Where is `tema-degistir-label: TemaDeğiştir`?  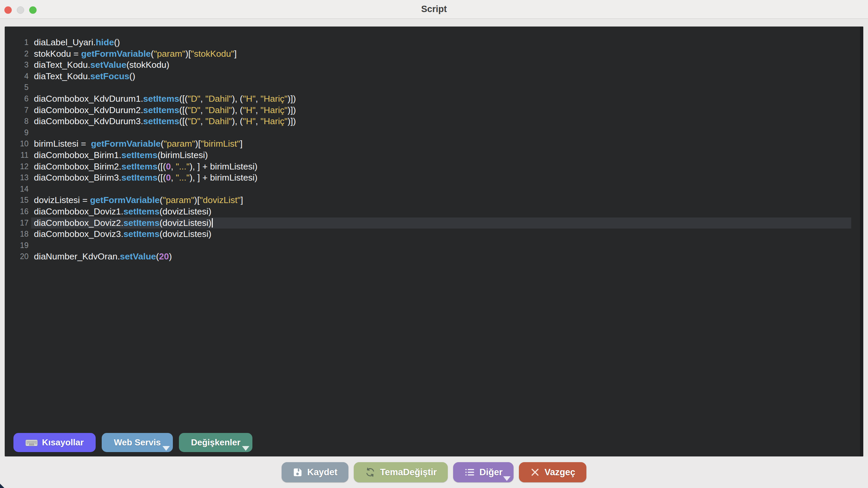 tema-degistir-label: TemaDeğiştir is located at coordinates (408, 472).